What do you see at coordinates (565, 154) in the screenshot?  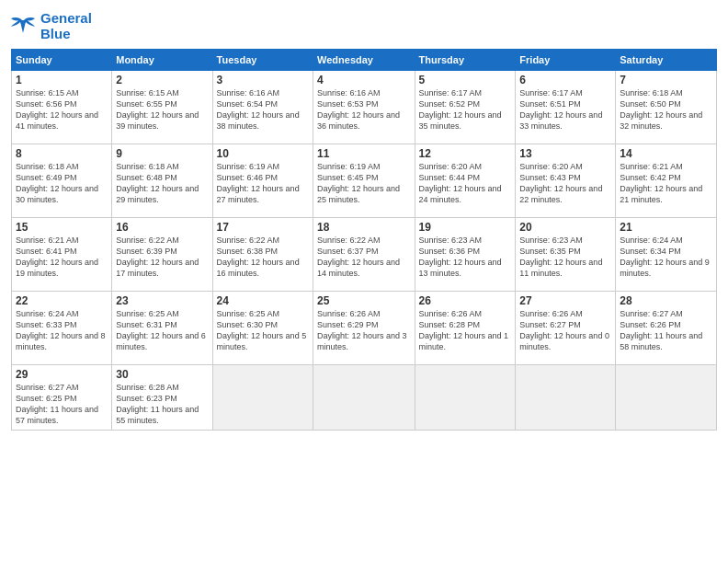 I see `day-number: 13` at bounding box center [565, 154].